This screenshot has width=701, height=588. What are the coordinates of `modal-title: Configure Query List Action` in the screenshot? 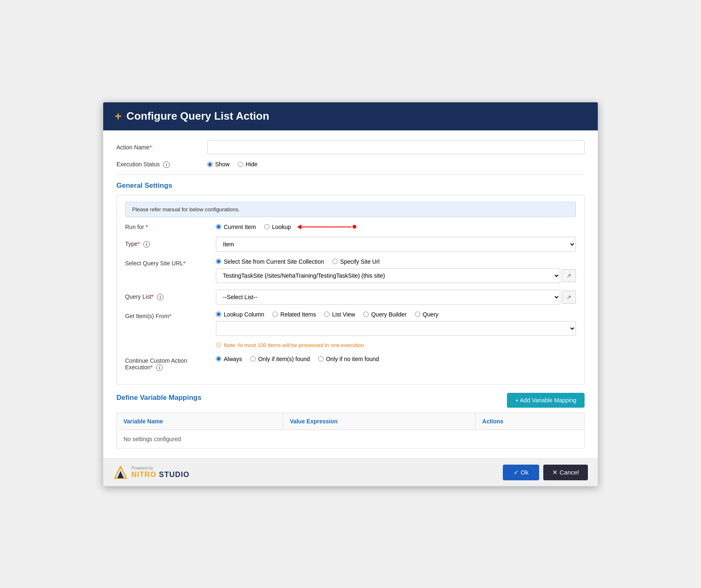 It's located at (198, 116).